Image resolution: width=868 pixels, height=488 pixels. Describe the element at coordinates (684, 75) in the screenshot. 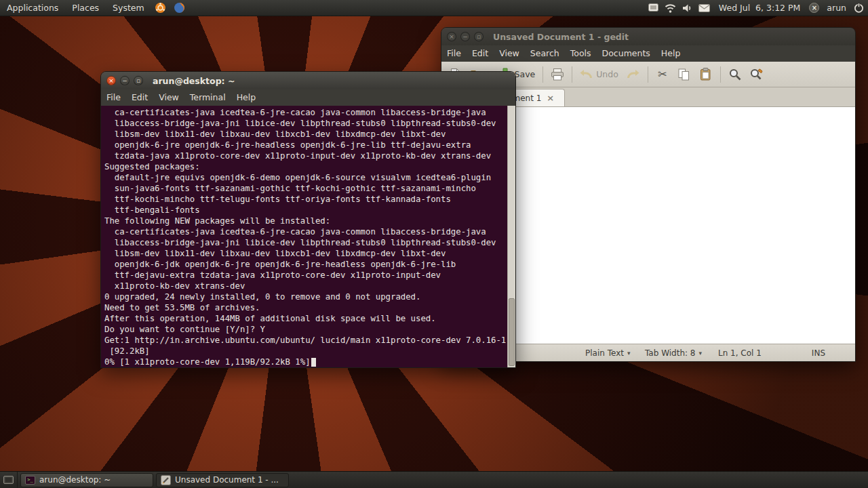

I see `copy-button` at that location.